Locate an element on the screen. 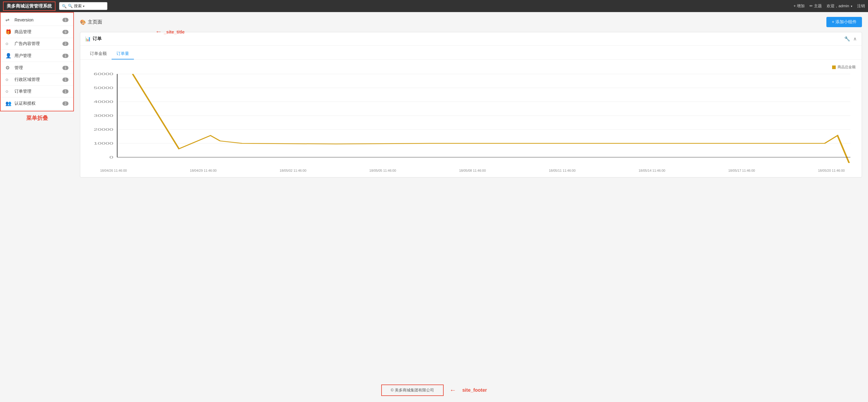 The image size is (868, 402). topnav-right: + 增加 ✏ 主题 欢迎，admin ▾ 注销 is located at coordinates (829, 6).